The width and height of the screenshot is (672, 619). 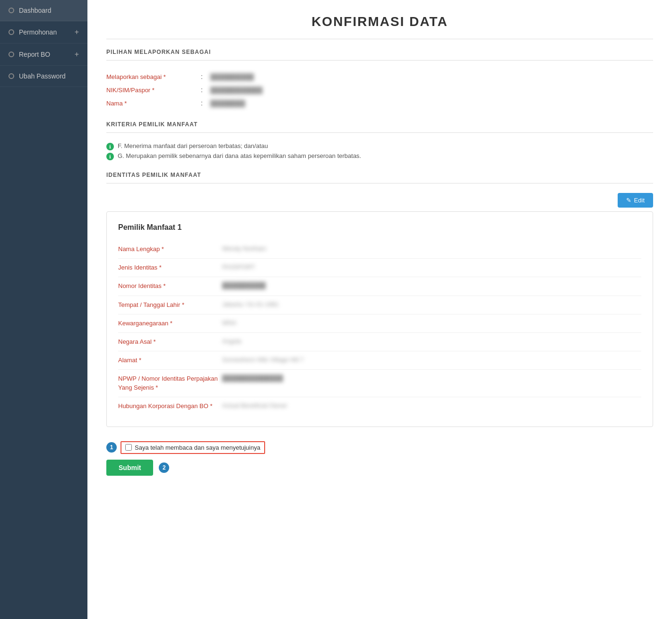 What do you see at coordinates (129, 468) in the screenshot?
I see `submit-button: Submit` at bounding box center [129, 468].